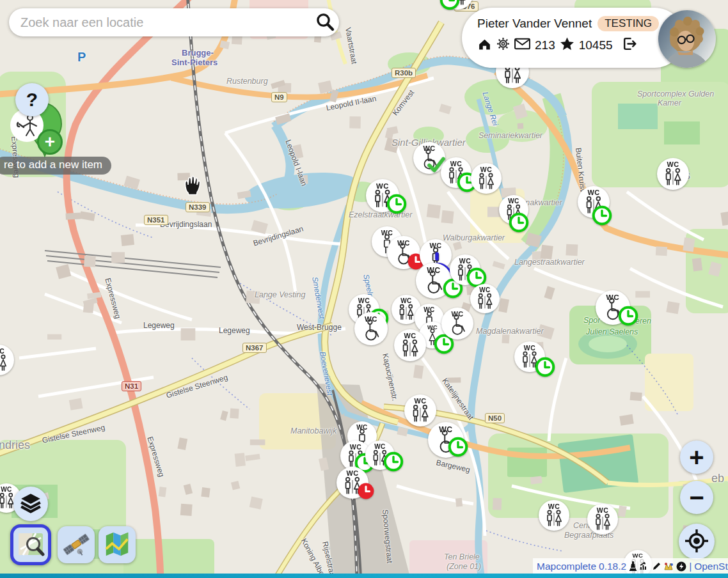 This screenshot has height=578, width=728. What do you see at coordinates (669, 566) in the screenshot?
I see `josm-logo-icon` at bounding box center [669, 566].